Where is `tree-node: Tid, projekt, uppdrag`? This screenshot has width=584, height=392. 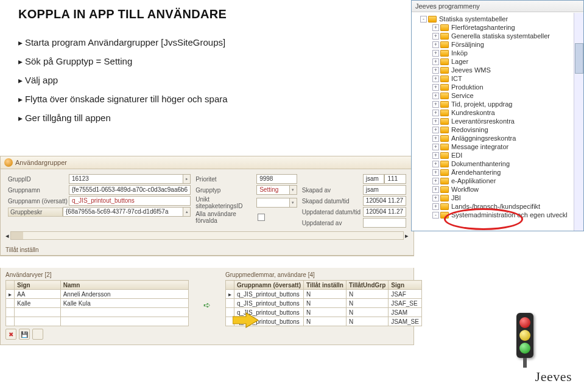
tree-node: Tid, projekt, uppdrag is located at coordinates (497, 104).